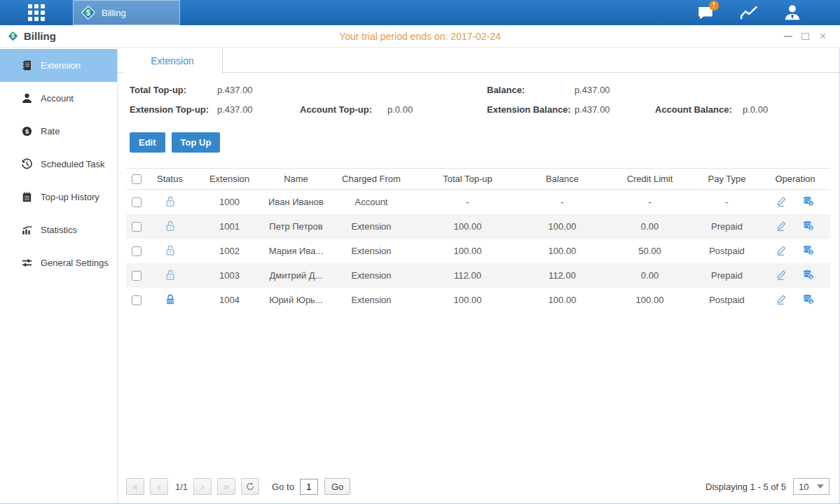 The height and width of the screenshot is (504, 840). I want to click on minimize-button, so click(787, 36).